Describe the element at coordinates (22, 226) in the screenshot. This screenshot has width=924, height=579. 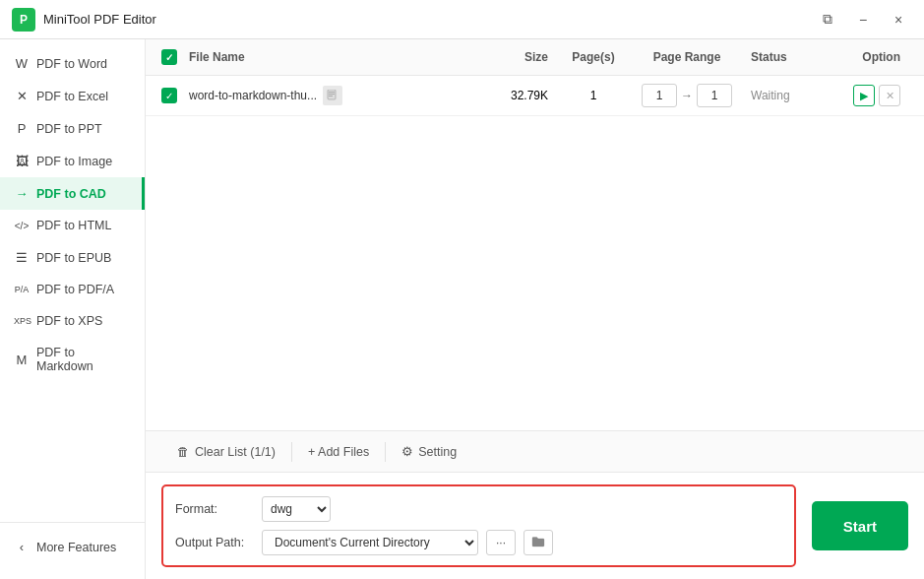
I see `html-icon: </>` at that location.